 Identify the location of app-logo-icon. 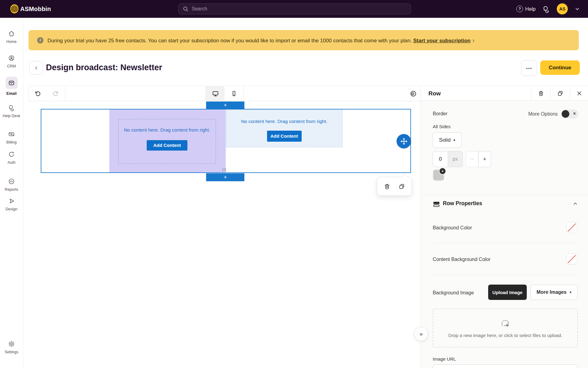
(14, 9).